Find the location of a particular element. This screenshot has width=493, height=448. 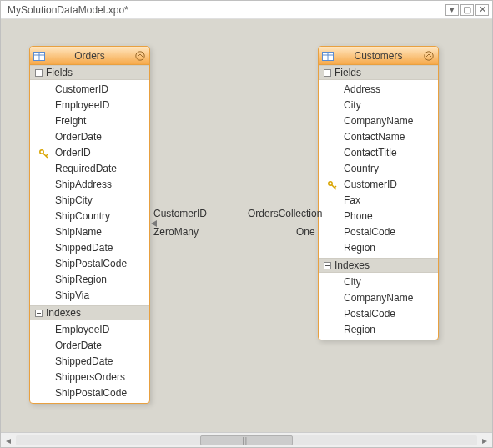

field-row: OrderDate is located at coordinates (90, 137).